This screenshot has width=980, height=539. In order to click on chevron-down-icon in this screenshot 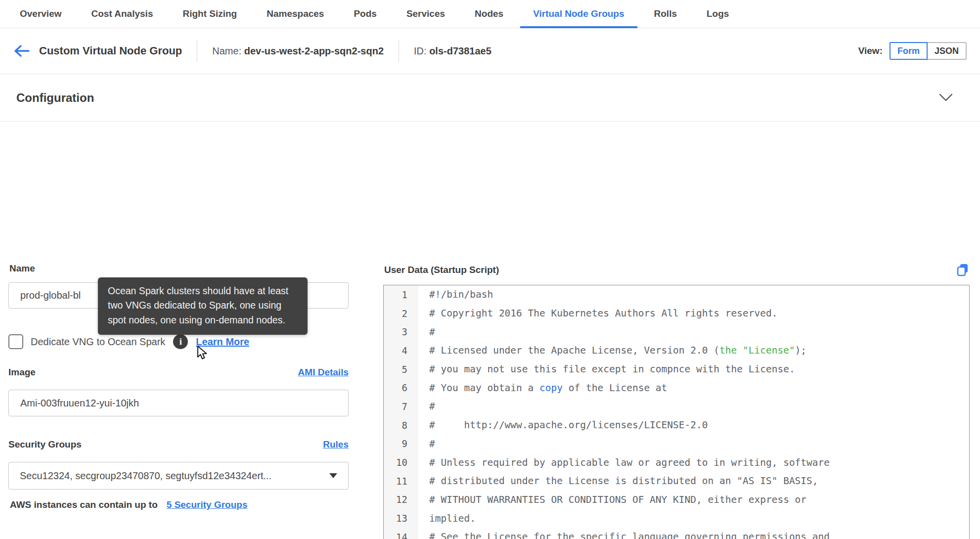, I will do `click(946, 98)`.